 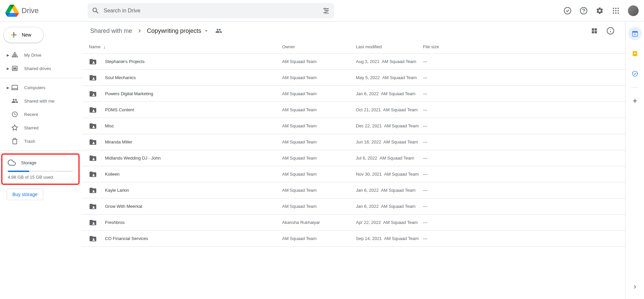 What do you see at coordinates (354, 206) in the screenshot?
I see `table-row: Grow With MeerkatAM Squaad TeamJan 6, 20…` at bounding box center [354, 206].